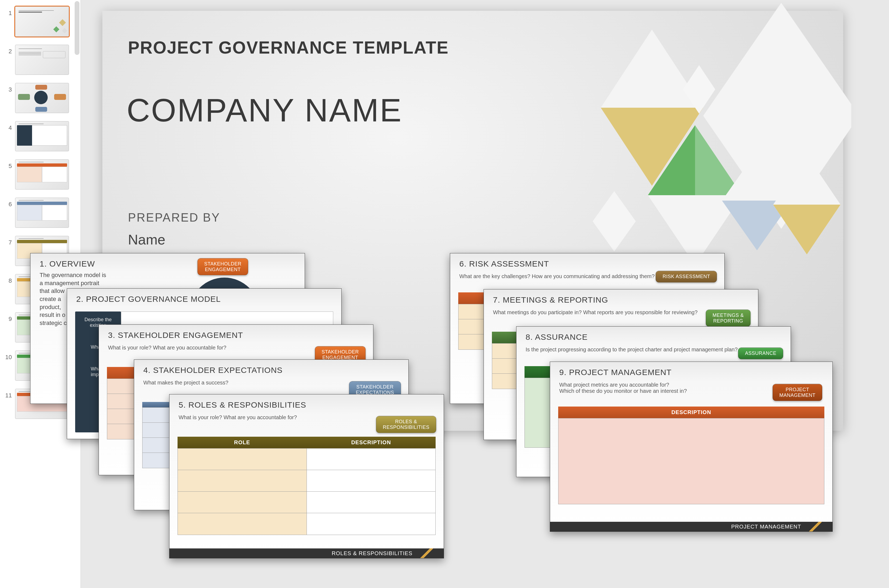 The image size is (889, 588). What do you see at coordinates (288, 48) in the screenshot?
I see `template-title: PROJECT GOVERNANCE TEMPLATE` at bounding box center [288, 48].